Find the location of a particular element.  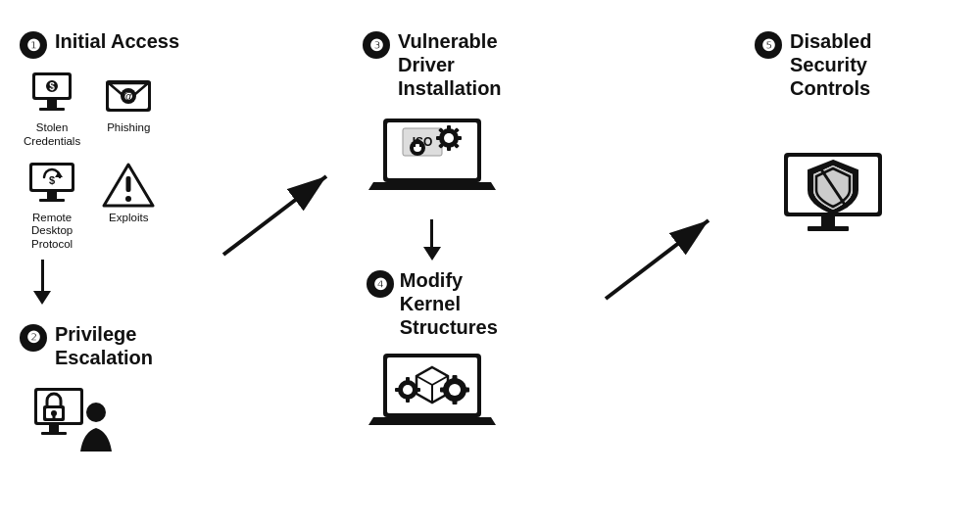

step2-number: ❷ is located at coordinates (33, 338).